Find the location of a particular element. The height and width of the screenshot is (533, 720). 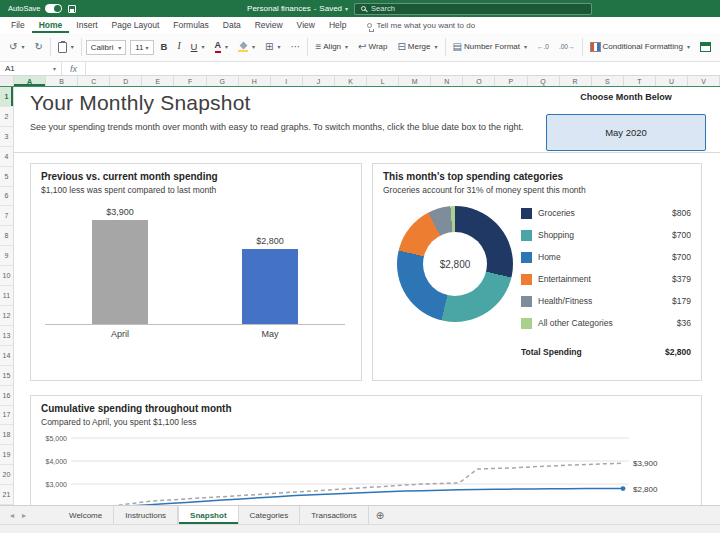

row-header-7: 7 is located at coordinates (6, 216).